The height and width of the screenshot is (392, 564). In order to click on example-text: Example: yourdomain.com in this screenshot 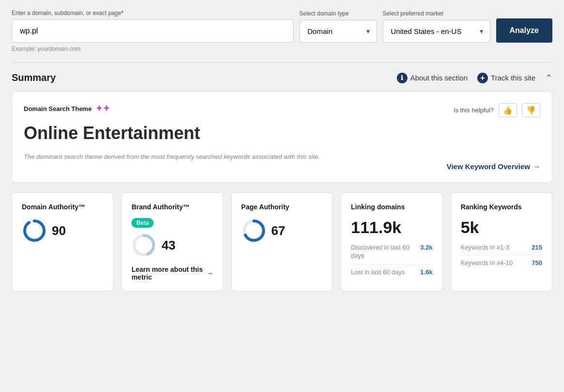, I will do `click(282, 49)`.